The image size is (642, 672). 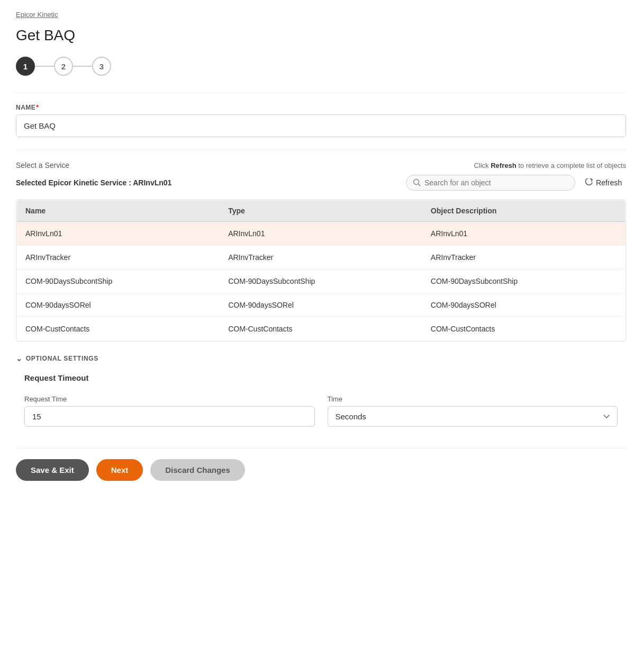 What do you see at coordinates (524, 282) in the screenshot?
I see `table-cell-description: COM-90DaysSubcontShip` at bounding box center [524, 282].